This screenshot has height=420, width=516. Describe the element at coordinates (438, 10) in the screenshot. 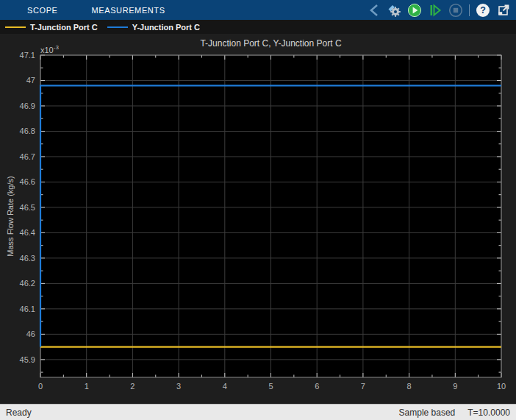

I see `toolstrip-buttons: ?` at that location.